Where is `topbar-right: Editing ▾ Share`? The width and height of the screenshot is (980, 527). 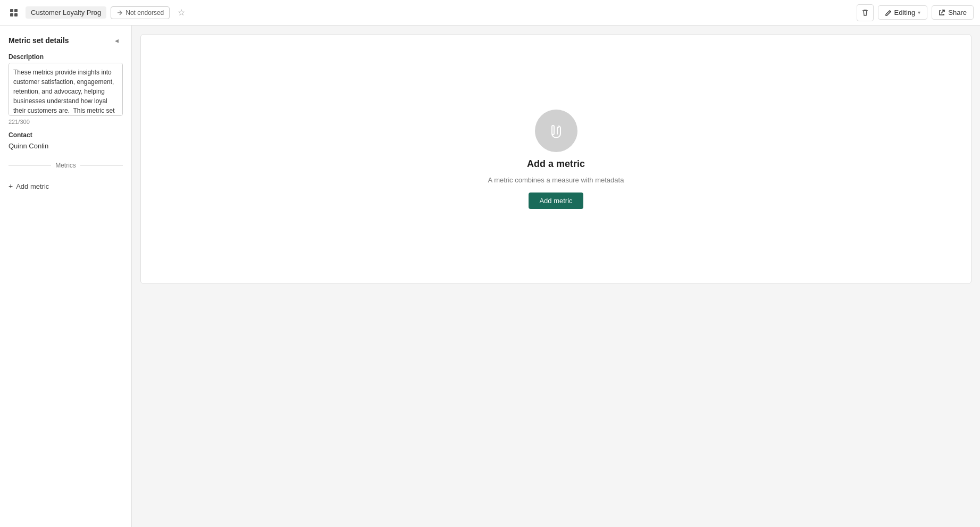
topbar-right: Editing ▾ Share is located at coordinates (915, 13).